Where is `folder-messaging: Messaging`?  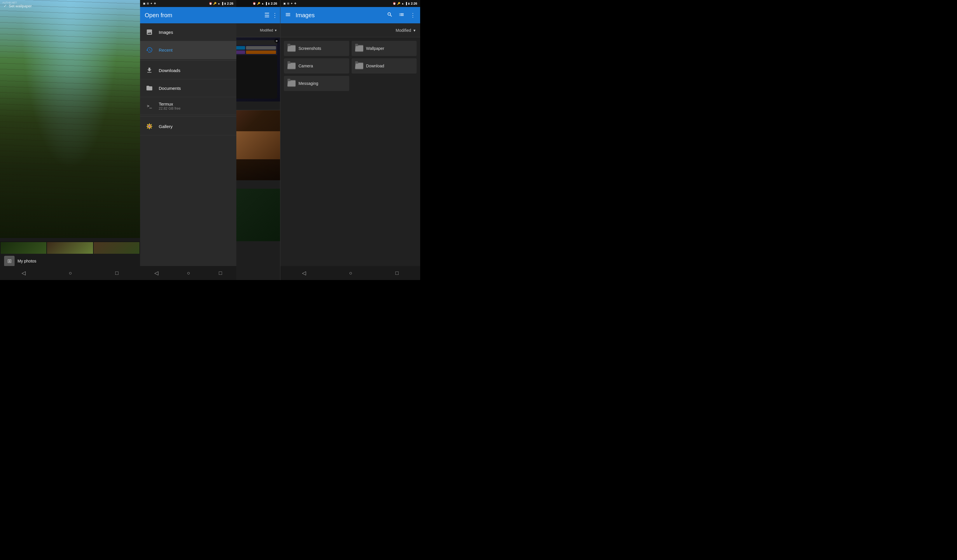
folder-messaging: Messaging is located at coordinates (317, 84).